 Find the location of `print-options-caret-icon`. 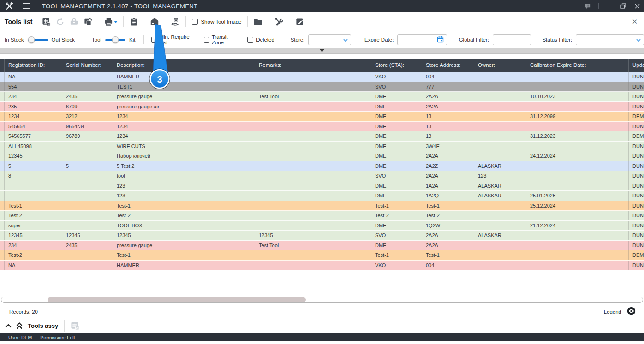

print-options-caret-icon is located at coordinates (116, 22).